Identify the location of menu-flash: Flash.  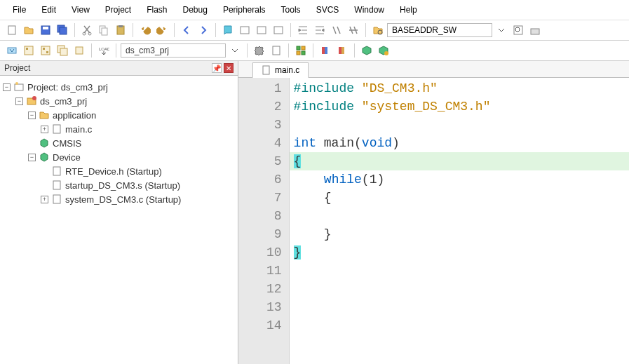
(157, 10).